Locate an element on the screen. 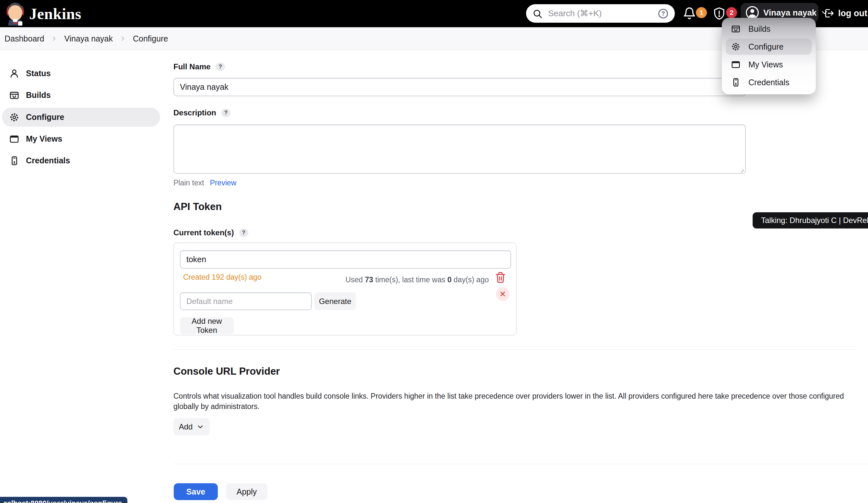 The height and width of the screenshot is (503, 868). menu-item-builds: Builds is located at coordinates (769, 29).